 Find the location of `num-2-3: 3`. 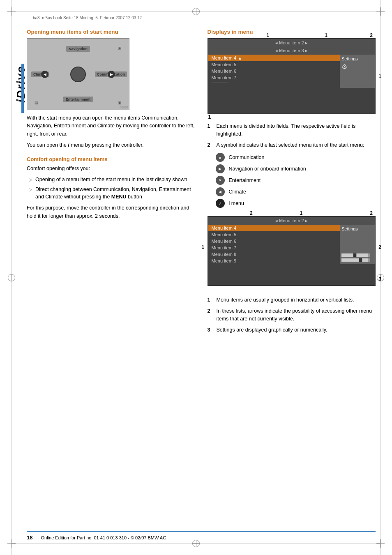

num-2-3: 3 is located at coordinates (210, 330).